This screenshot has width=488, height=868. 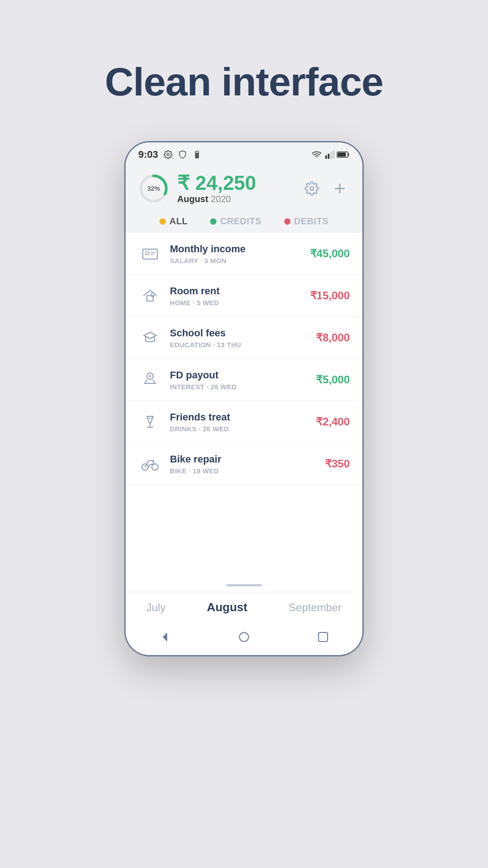 I want to click on app-header: 32% ₹ 24,250 August 2020, so click(x=244, y=188).